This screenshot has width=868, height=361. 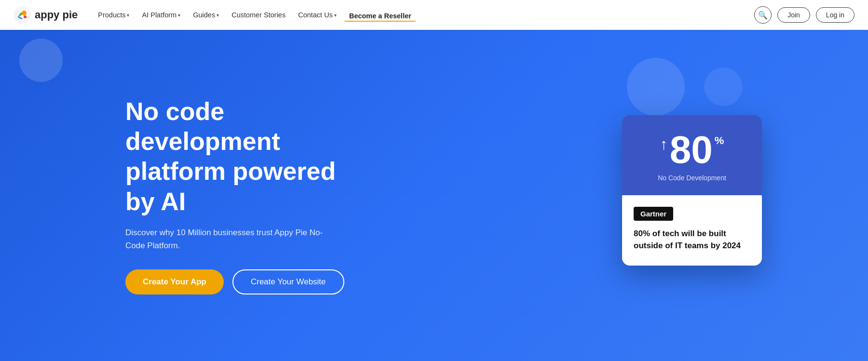 What do you see at coordinates (692, 190) in the screenshot?
I see `hero-card-wrapper: ↑ 80 % No Code Development Gartner 80% o…` at bounding box center [692, 190].